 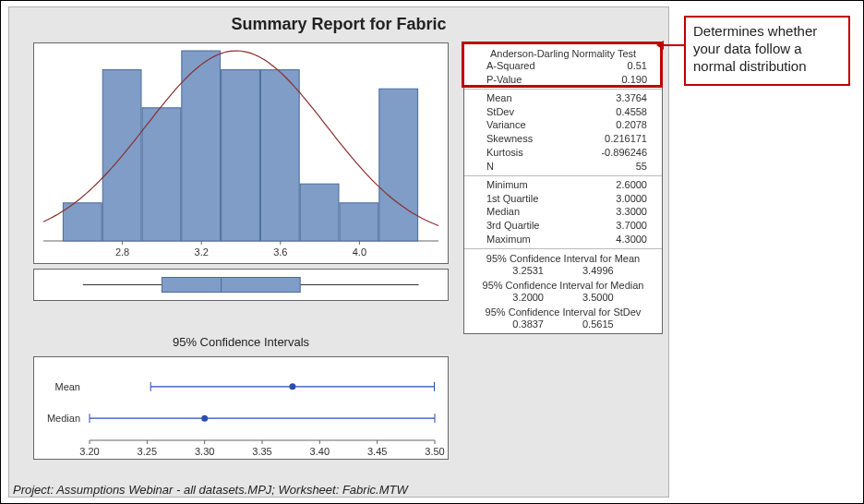 I want to click on svg-text: 3.30, so click(x=205, y=451).